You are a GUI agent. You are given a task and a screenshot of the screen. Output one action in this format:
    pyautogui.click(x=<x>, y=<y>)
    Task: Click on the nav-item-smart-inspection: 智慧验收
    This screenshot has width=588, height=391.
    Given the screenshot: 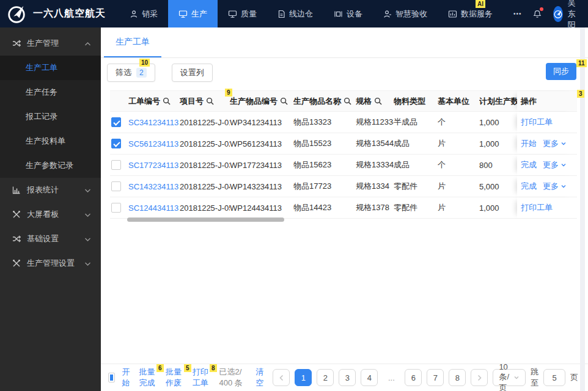 What is the action you would take?
    pyautogui.click(x=405, y=13)
    